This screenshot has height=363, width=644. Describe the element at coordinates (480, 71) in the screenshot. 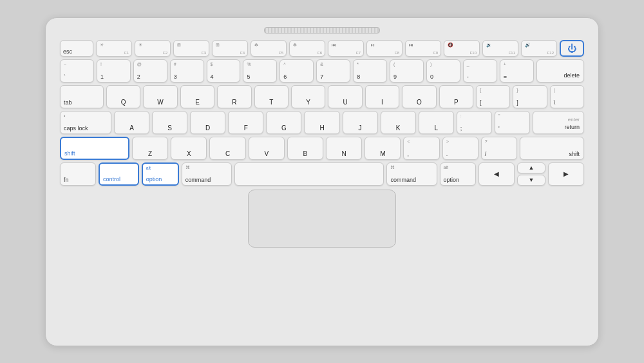

I see `key-minus: _ -` at that location.